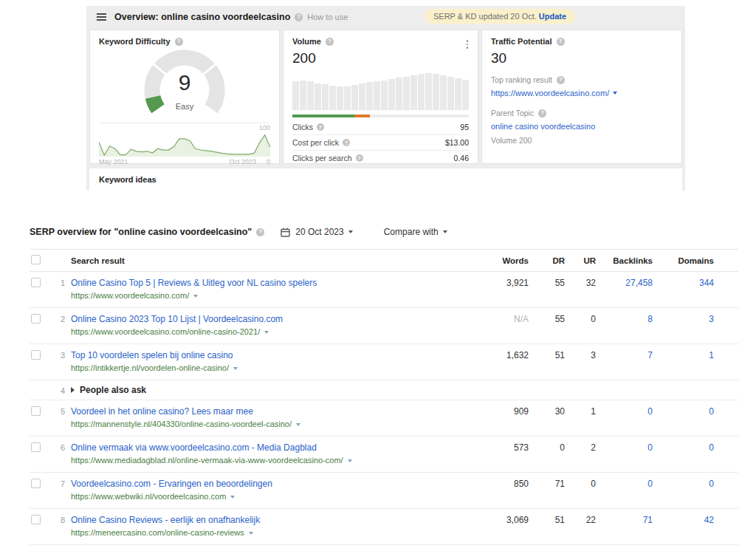 This screenshot has width=756, height=551. Describe the element at coordinates (57, 325) in the screenshot. I see `row-number: 2` at that location.